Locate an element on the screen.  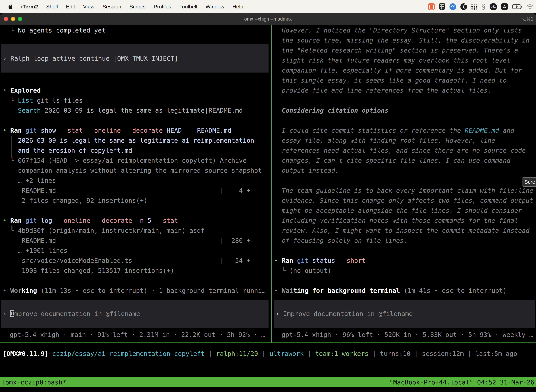
terminal-line: └ 4b9d30f (origin/main, instructkr/main,… is located at coordinates (137, 231).